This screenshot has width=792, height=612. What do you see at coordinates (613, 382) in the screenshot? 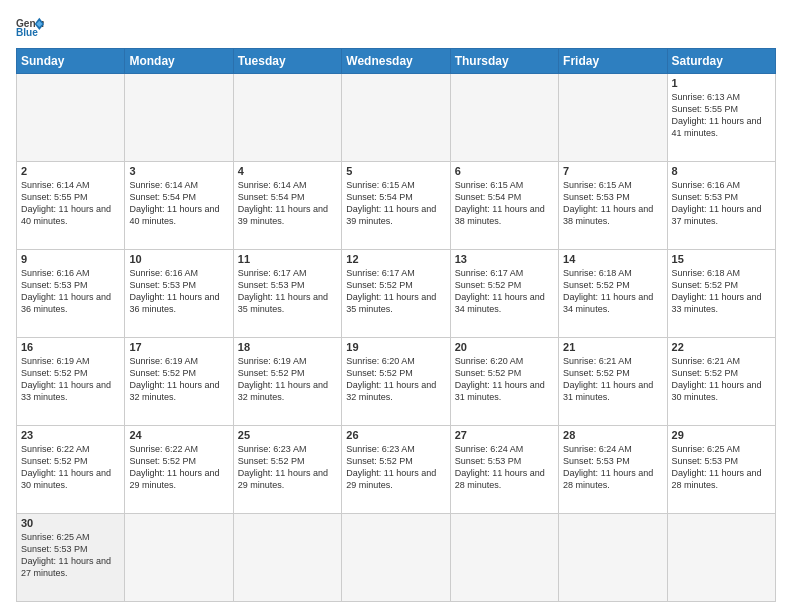
I see `calendar-cell: 21Sunrise: 6:21 AM Sunset: 5:52 PM Dayli…` at bounding box center [613, 382].